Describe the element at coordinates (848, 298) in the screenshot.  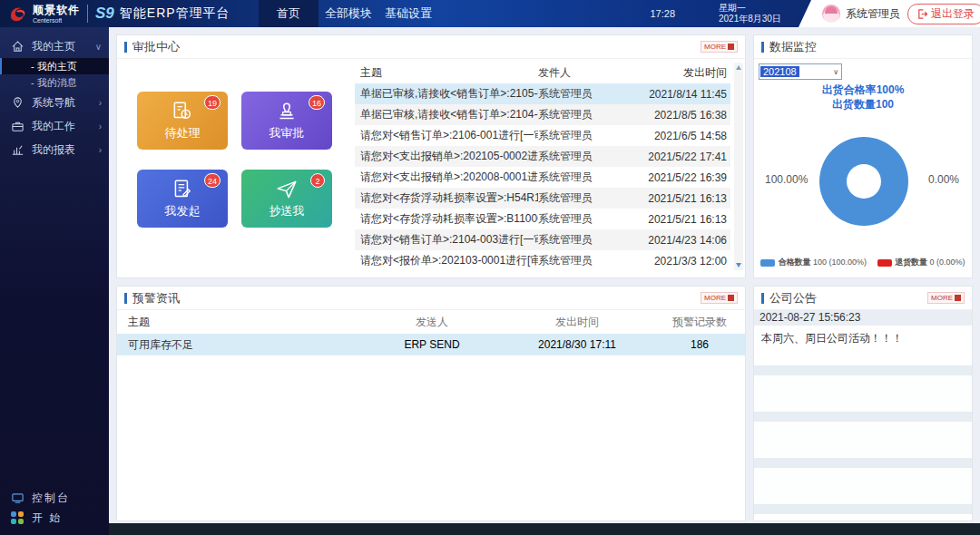
I see `announcements-panel-title: 公司公告` at that location.